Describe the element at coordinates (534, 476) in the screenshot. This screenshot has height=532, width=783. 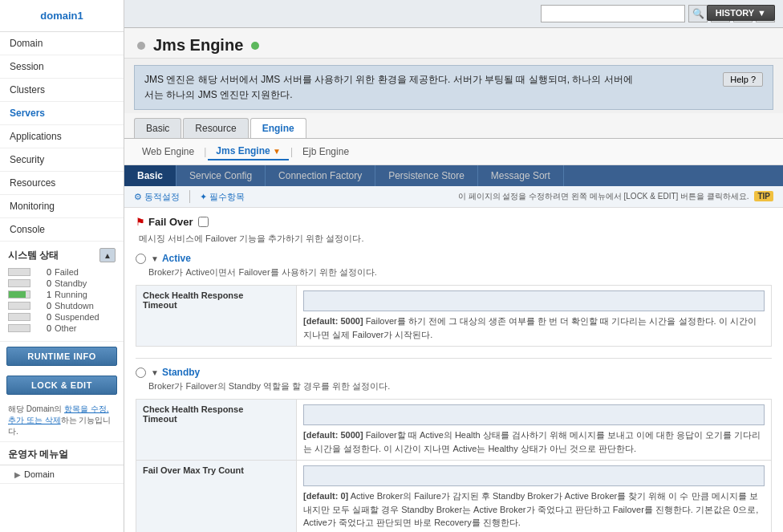
I see `fail-over-max-try-count-input` at that location.